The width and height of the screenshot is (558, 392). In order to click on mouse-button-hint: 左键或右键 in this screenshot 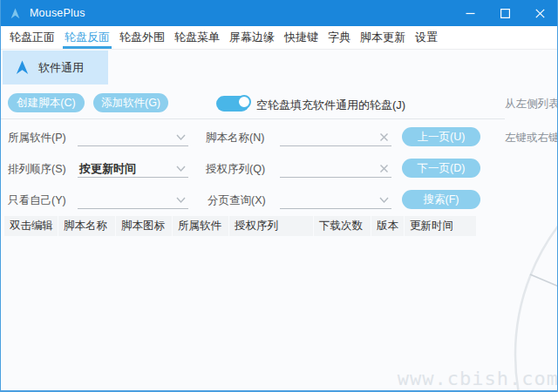, I will do `click(532, 138)`.